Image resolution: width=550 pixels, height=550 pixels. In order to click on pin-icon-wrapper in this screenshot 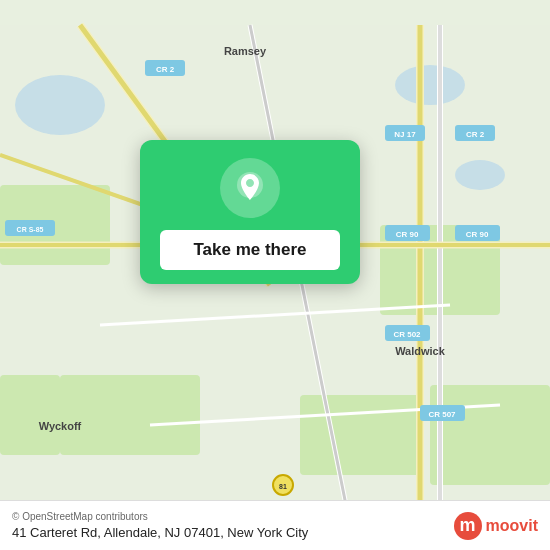, I will do `click(250, 188)`.